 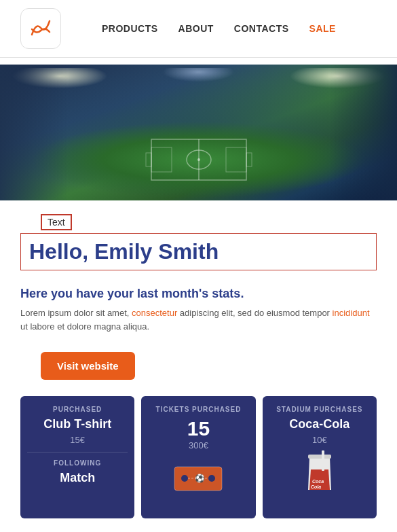 I want to click on logo, so click(x=41, y=29).